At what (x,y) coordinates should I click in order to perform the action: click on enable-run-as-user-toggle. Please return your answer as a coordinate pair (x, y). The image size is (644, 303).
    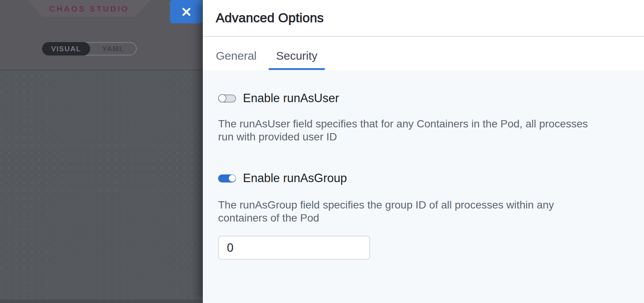
    Looking at the image, I should click on (227, 99).